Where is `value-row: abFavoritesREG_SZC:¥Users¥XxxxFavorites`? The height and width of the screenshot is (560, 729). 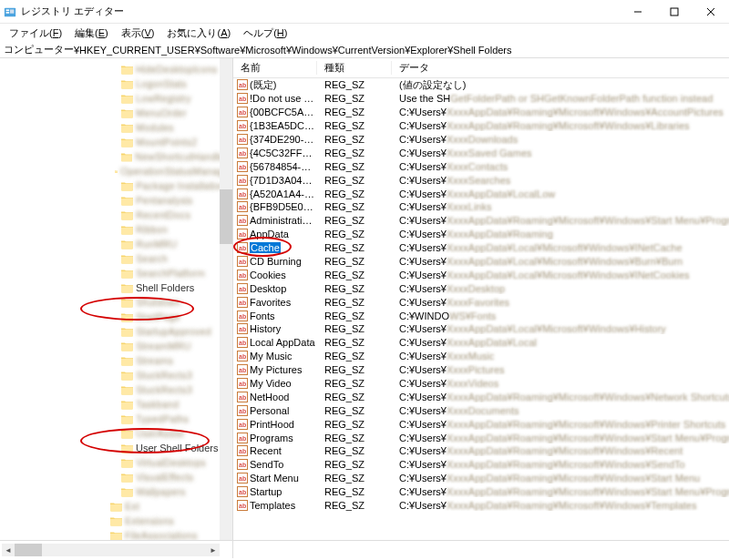
value-row: abFavoritesREG_SZC:¥Users¥XxxxFavorites is located at coordinates (481, 302).